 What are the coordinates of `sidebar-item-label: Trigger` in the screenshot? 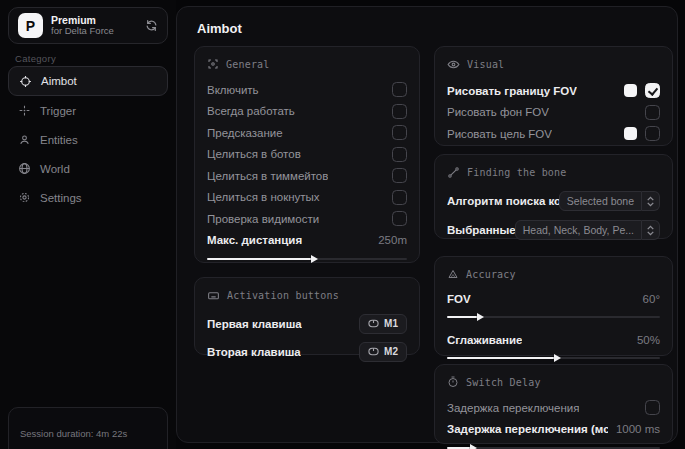 It's located at (58, 111).